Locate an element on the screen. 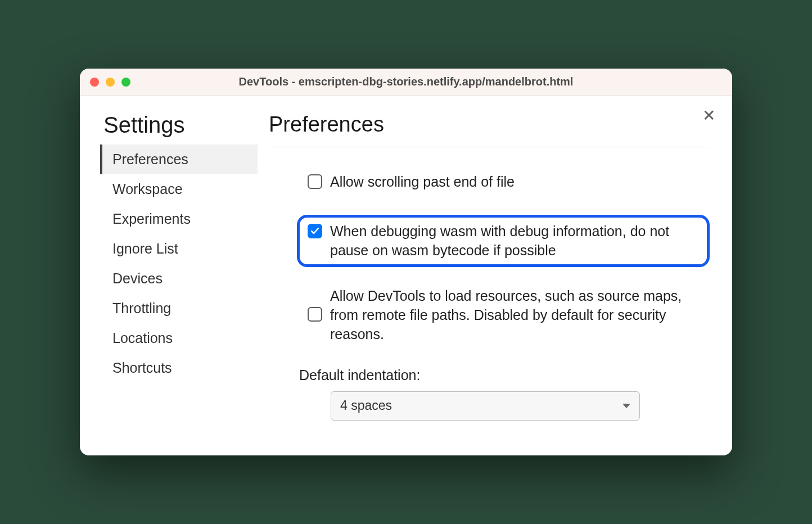 Image resolution: width=812 pixels, height=524 pixels. preferences-heading: Preferences is located at coordinates (489, 125).